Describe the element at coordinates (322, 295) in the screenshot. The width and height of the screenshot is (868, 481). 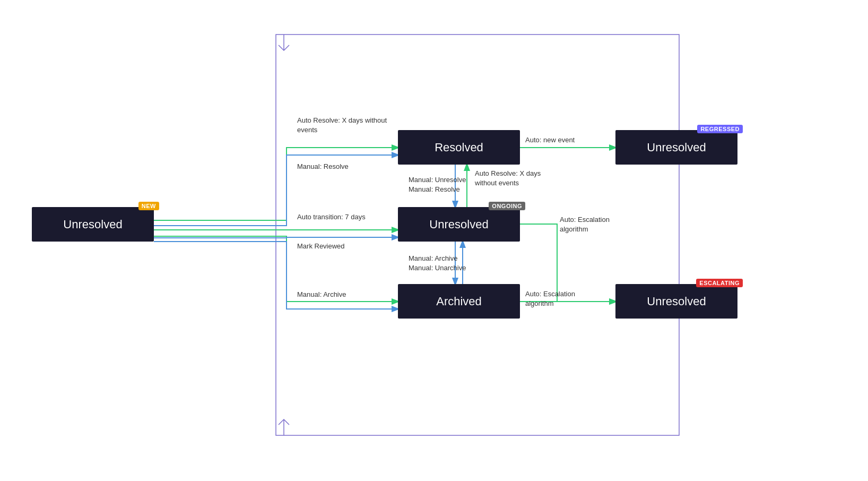
I see `label-manual-archive: Manual: Archive` at that location.